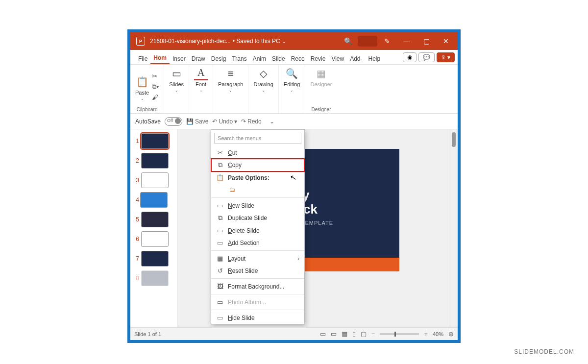 Image resolution: width=588 pixels, height=364 pixels. I want to click on tab-slideshow: Slide, so click(278, 58).